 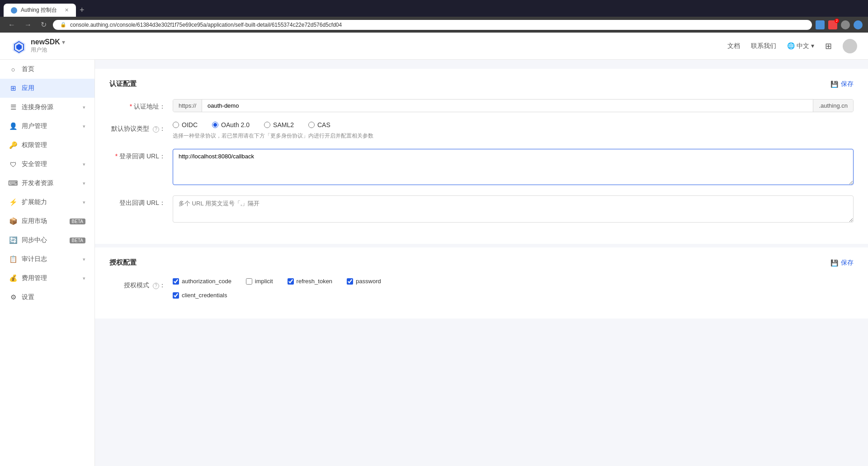 What do you see at coordinates (84, 108) in the screenshot?
I see `identity-arrow: ▾` at bounding box center [84, 108].